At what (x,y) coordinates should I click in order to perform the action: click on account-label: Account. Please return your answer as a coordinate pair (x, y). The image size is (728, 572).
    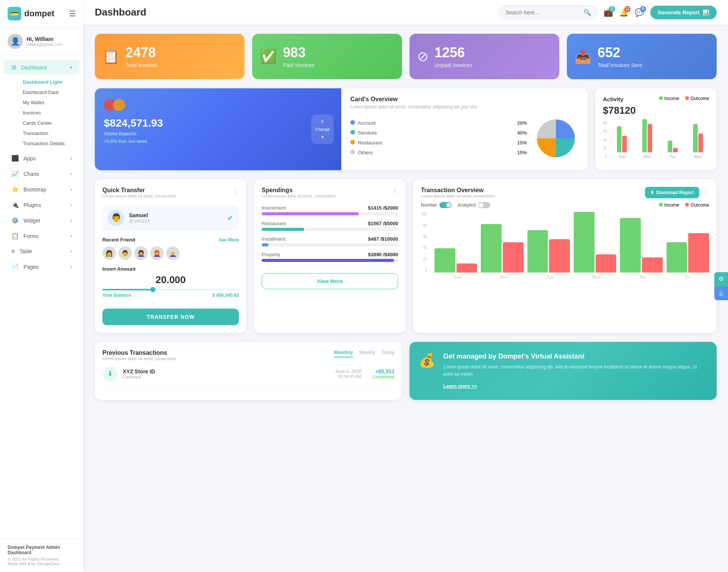
    Looking at the image, I should click on (367, 123).